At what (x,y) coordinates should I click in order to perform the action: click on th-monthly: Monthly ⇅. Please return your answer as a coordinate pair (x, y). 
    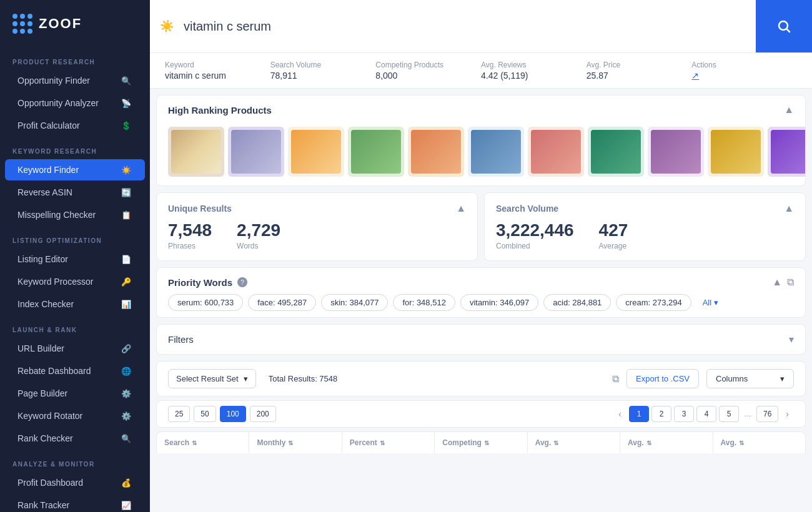
    Looking at the image, I should click on (295, 443).